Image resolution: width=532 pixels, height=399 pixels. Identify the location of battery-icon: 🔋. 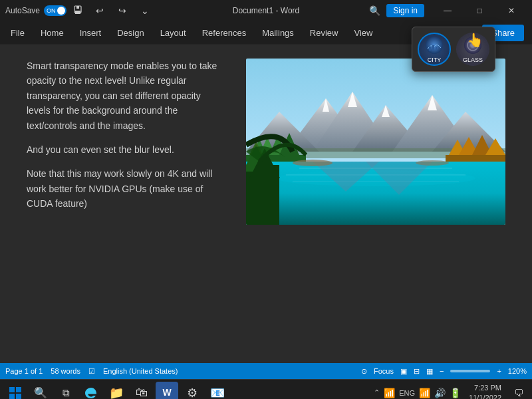
(455, 393).